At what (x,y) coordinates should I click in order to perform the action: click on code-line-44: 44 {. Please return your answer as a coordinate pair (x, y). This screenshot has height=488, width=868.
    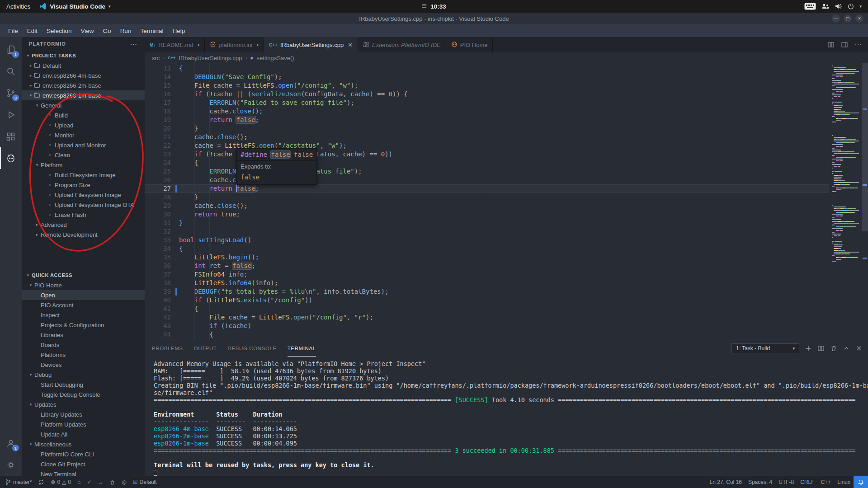
    Looking at the image, I should click on (506, 334).